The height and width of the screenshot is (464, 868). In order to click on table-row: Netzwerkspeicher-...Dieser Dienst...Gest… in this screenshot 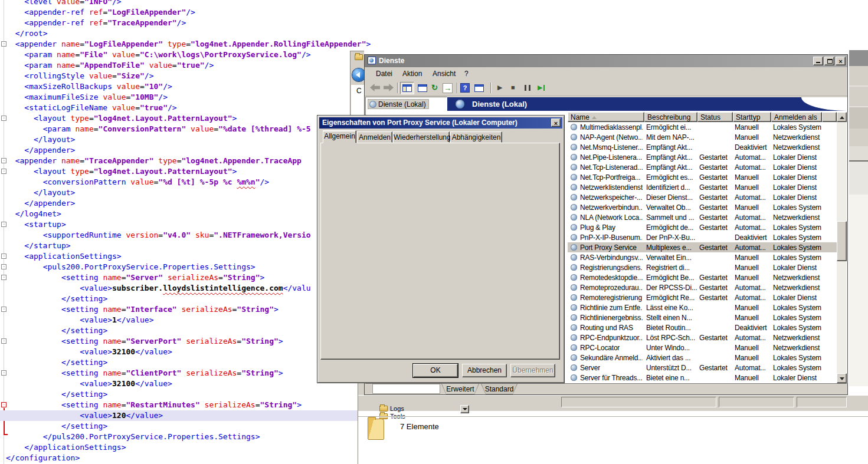, I will do `click(702, 197)`.